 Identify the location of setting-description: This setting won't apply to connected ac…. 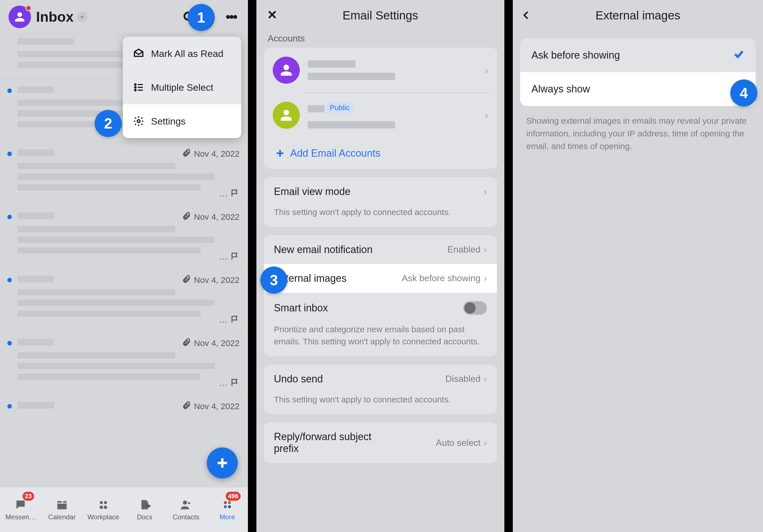
(381, 404).